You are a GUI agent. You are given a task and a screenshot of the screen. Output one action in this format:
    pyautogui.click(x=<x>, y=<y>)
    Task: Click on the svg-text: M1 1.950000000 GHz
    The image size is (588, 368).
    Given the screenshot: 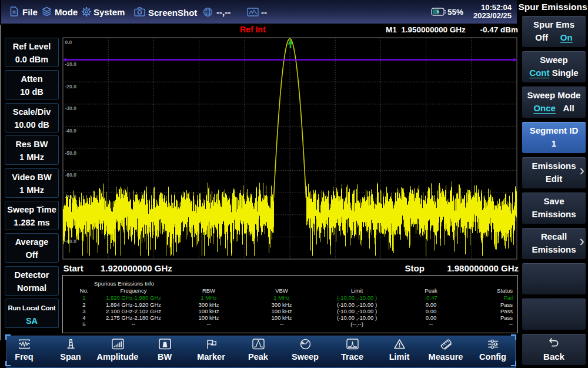 What is the action you would take?
    pyautogui.click(x=426, y=29)
    